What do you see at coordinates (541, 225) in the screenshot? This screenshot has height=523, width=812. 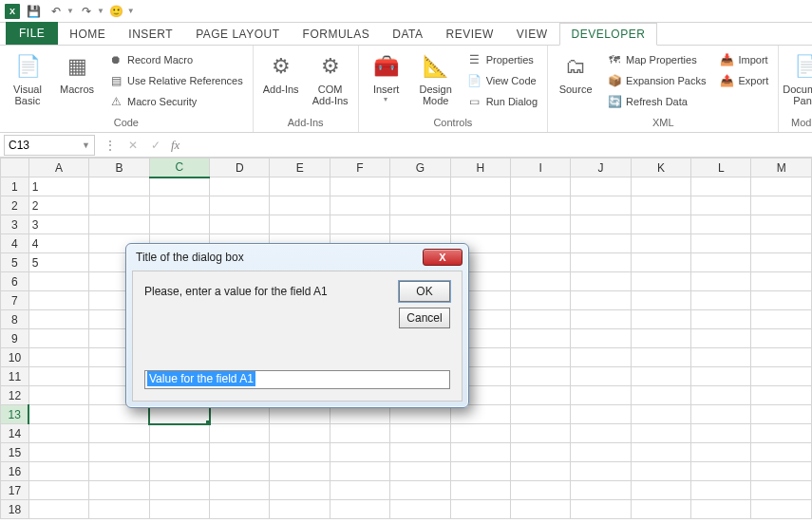 I see `cell-I3` at bounding box center [541, 225].